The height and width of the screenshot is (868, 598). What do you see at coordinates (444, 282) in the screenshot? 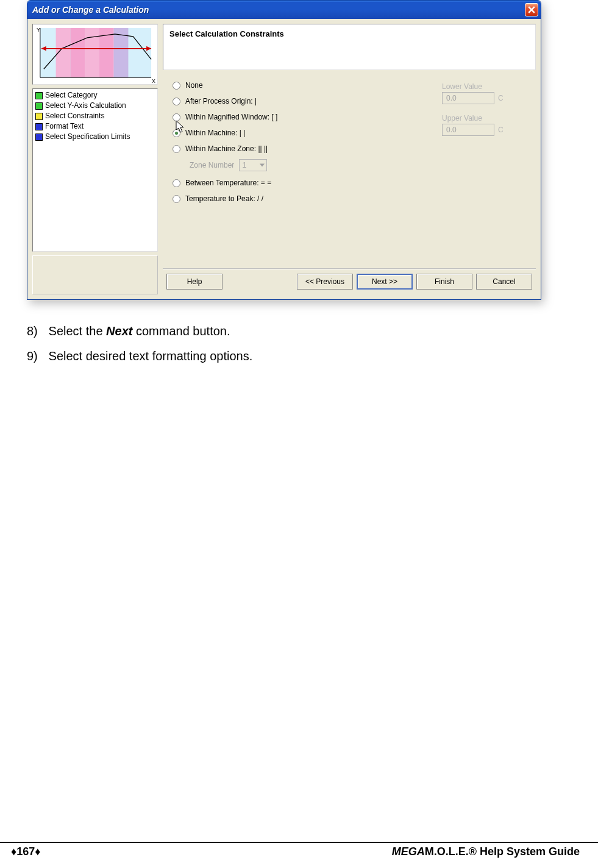
I see `finish-button: Finish` at bounding box center [444, 282].